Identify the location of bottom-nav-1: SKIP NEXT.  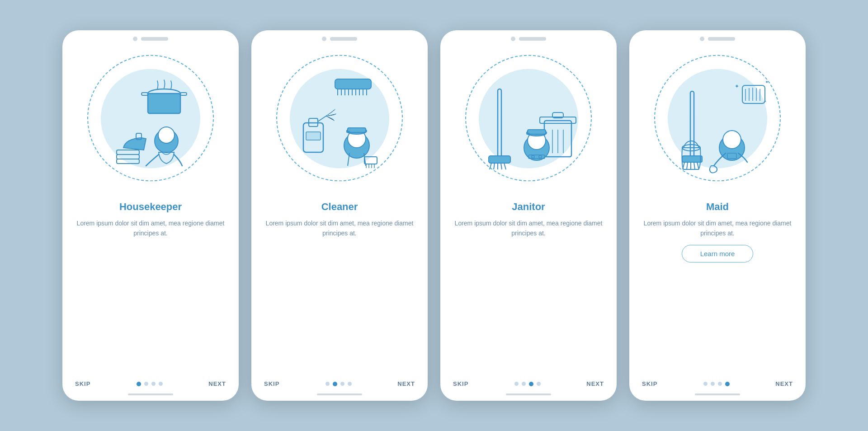
(151, 383).